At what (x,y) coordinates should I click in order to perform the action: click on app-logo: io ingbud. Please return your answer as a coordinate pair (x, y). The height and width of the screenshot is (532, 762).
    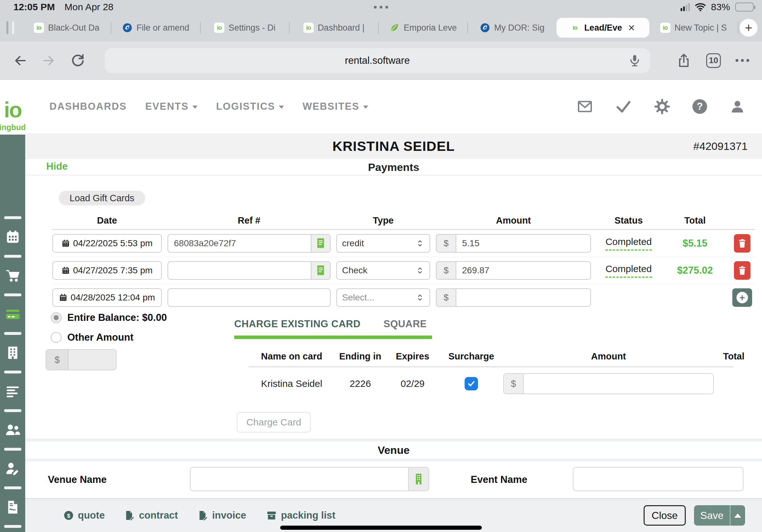
    Looking at the image, I should click on (13, 107).